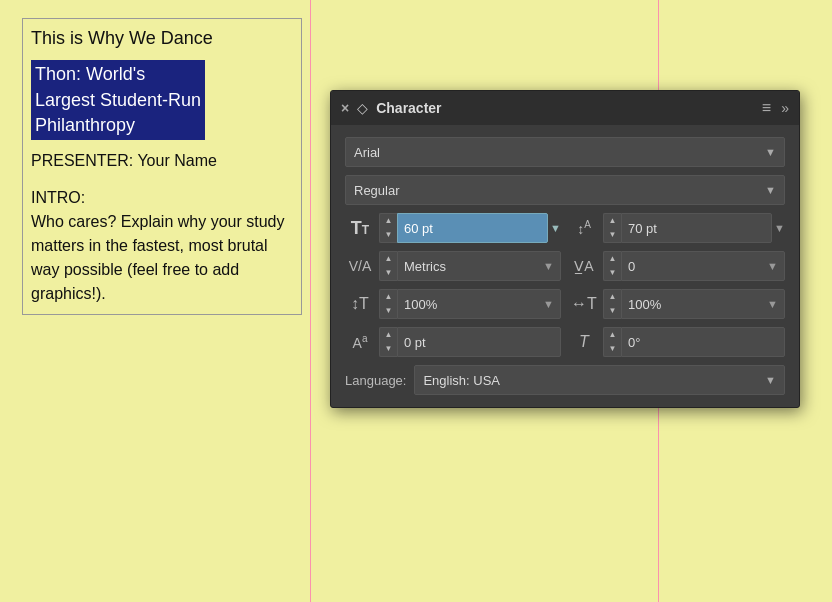 This screenshot has width=832, height=602. What do you see at coordinates (479, 304) in the screenshot?
I see `vertical-scale-input: 100% ▼` at bounding box center [479, 304].